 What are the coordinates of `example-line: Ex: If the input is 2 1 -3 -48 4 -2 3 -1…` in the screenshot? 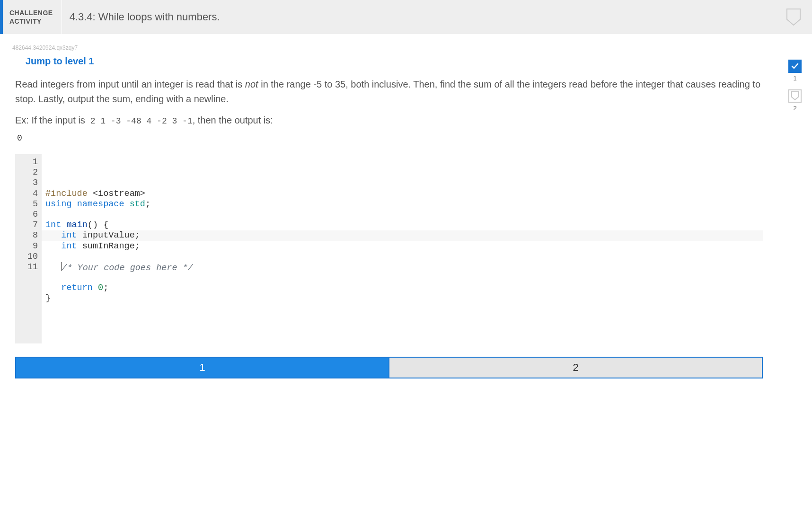 It's located at (389, 120).